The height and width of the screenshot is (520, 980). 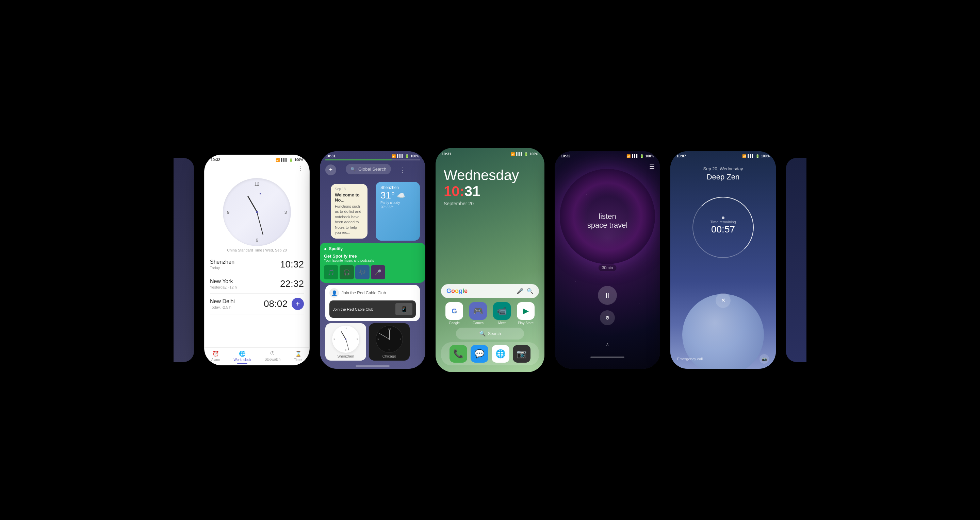 I want to click on p1-status-icons: 📶 ▌▌▌ 🔋 100%, so click(x=289, y=160).